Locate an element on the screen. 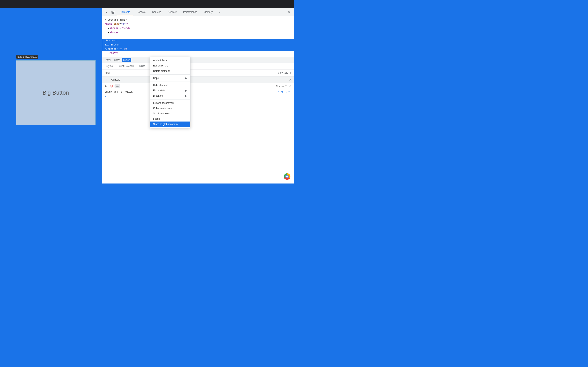 The width and height of the screenshot is (588, 367). tab-more: » is located at coordinates (220, 12).